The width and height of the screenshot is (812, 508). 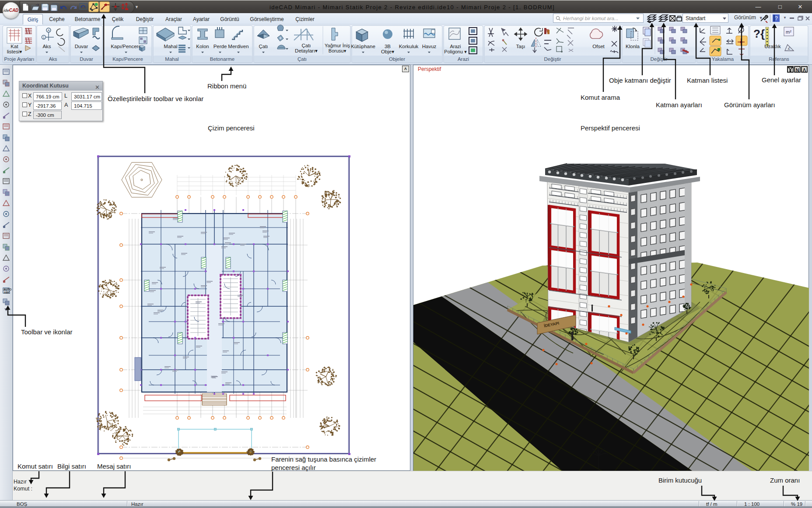 I want to click on svg-text: Merdiven, so click(x=238, y=46).